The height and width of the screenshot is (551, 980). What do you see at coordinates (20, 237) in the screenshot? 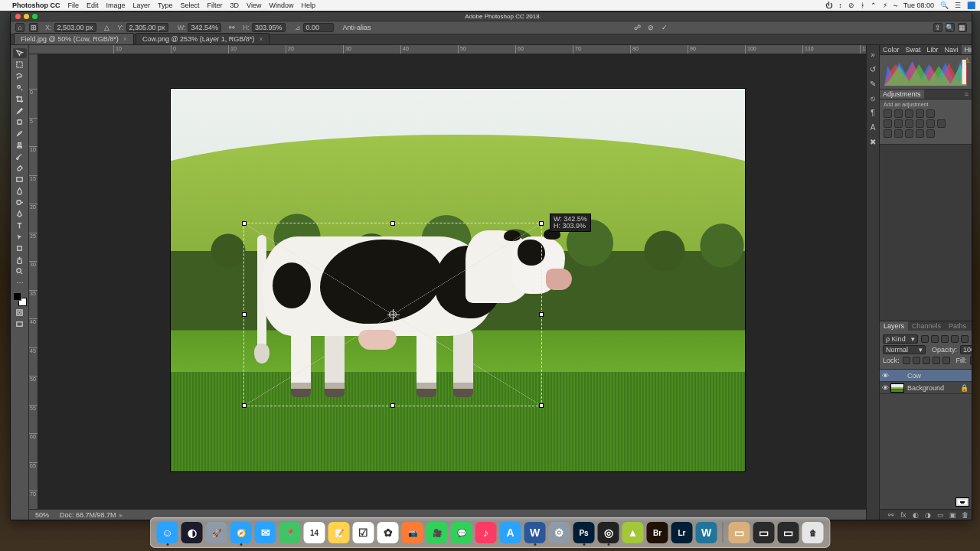
I see `path-select-tool` at bounding box center [20, 237].